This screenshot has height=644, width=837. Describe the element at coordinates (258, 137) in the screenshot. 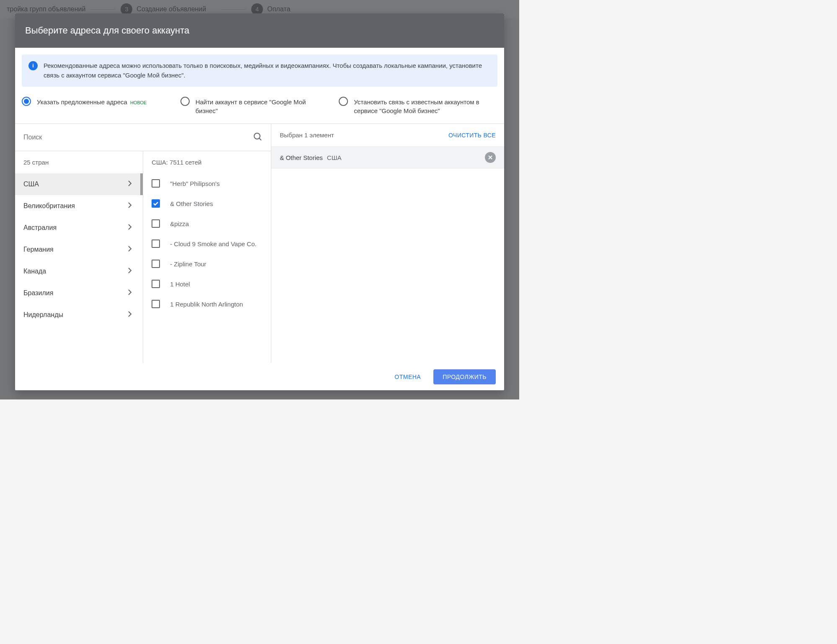

I see `search-icon` at that location.